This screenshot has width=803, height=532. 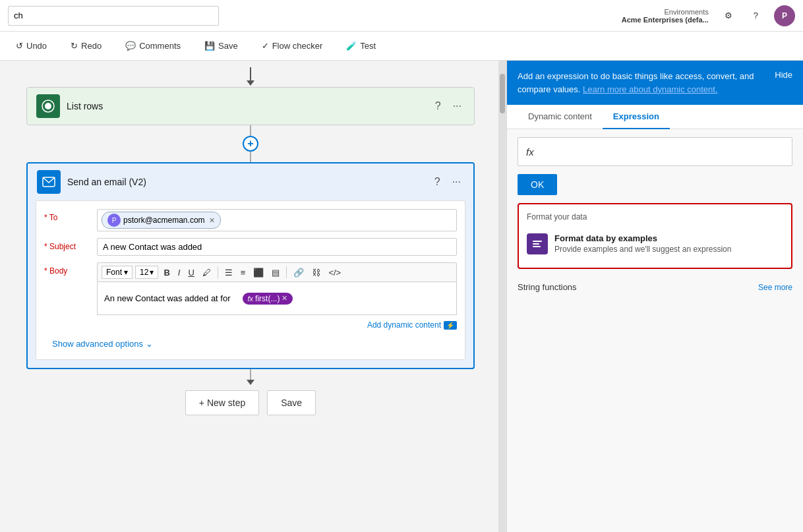 I want to click on fx-label: fx, so click(x=530, y=152).